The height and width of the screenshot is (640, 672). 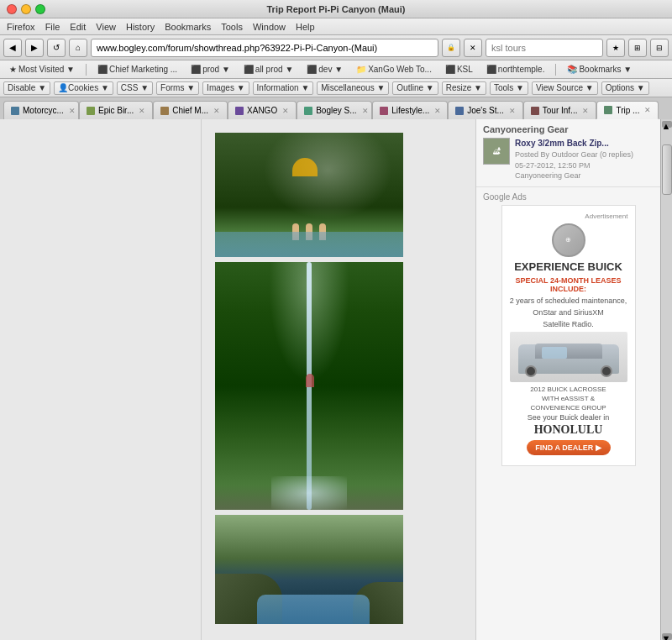 I want to click on tab-close-lifestyle: ✕, so click(x=438, y=111).